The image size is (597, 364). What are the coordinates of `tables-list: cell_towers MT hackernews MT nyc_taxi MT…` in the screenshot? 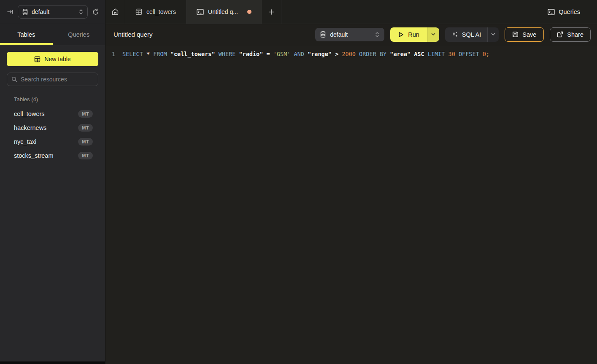 It's located at (52, 135).